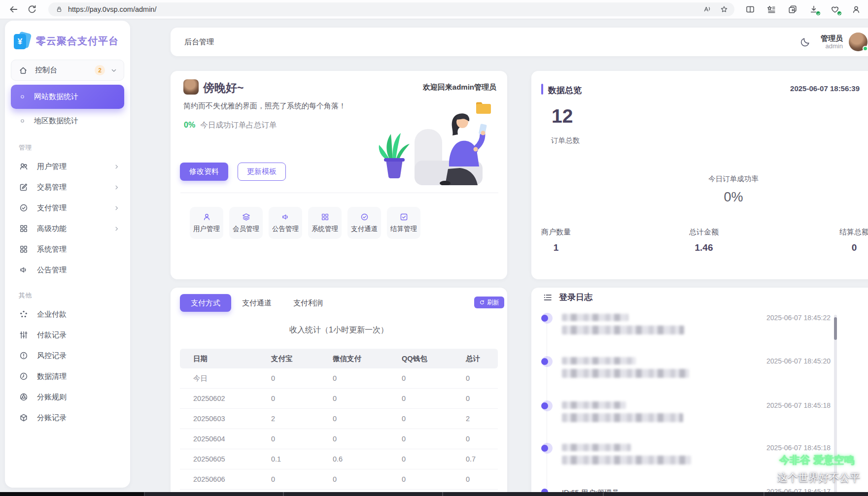  Describe the element at coordinates (68, 418) in the screenshot. I see `sidebar-item: 分账记录` at that location.